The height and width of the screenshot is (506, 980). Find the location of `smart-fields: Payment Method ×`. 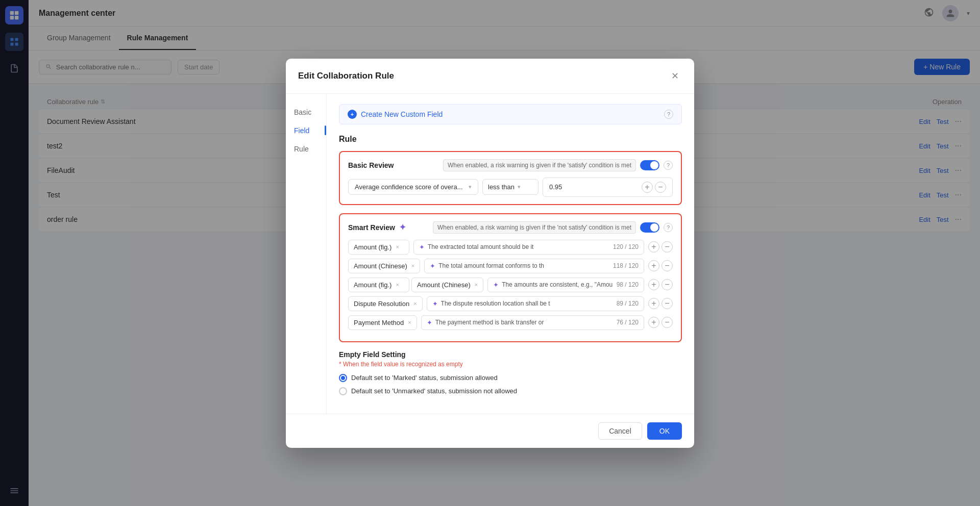

smart-fields: Payment Method × is located at coordinates (383, 322).